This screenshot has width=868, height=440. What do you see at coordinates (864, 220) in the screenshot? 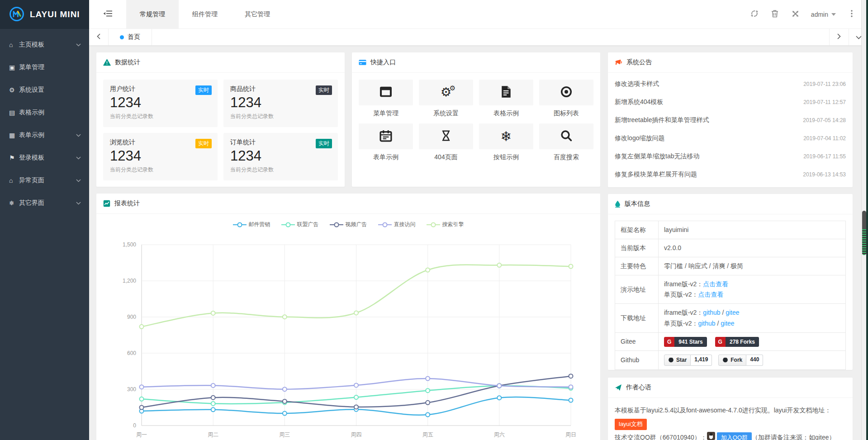
I see `page-scrollbar-track` at bounding box center [864, 220].